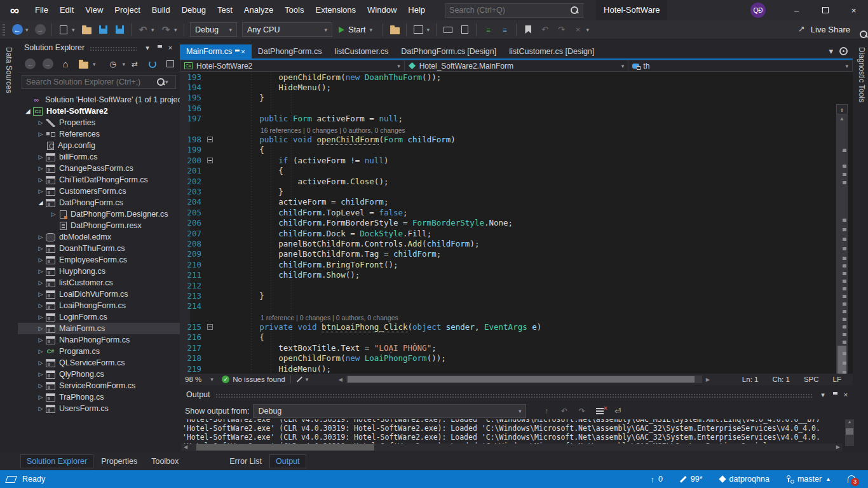 This screenshot has width=868, height=488. Describe the element at coordinates (135, 64) in the screenshot. I see `sync-with-active-document-icon: ⇄` at that location.